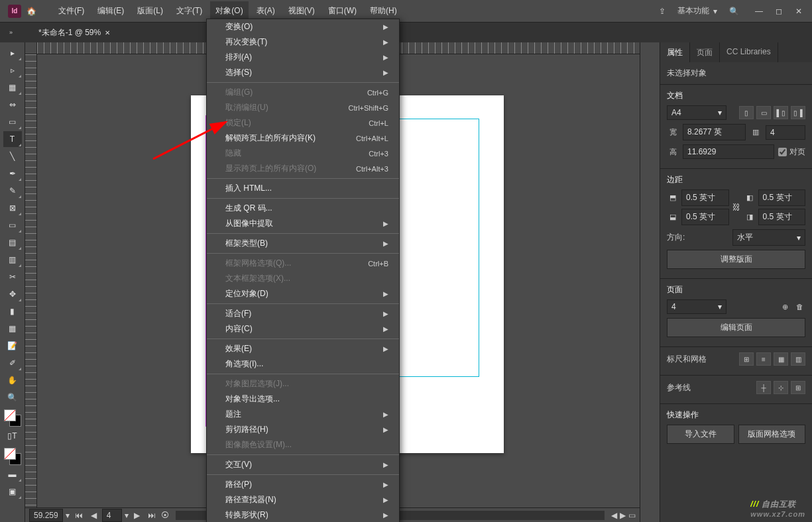 Image resolution: width=812 pixels, height=522 pixels. Describe the element at coordinates (303, 224) in the screenshot. I see `menu-item-row: 从图像中提取▶` at that location.